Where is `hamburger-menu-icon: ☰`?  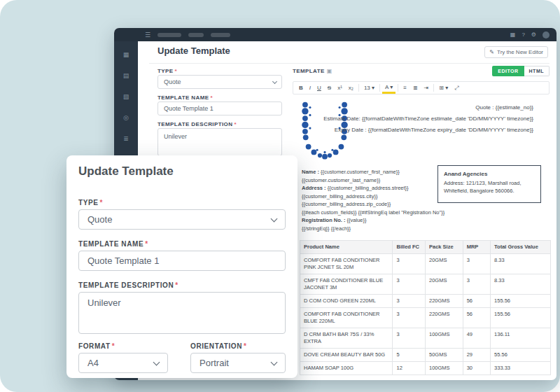 hamburger-menu-icon: ☰ is located at coordinates (148, 35).